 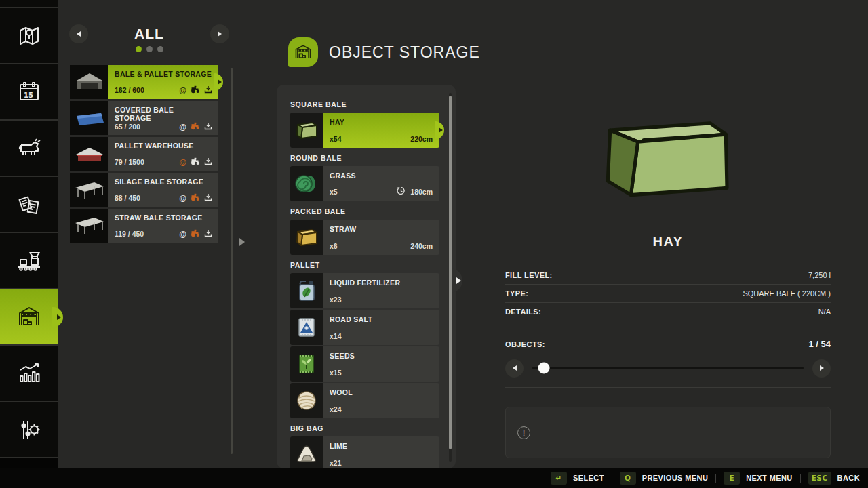 What do you see at coordinates (127, 127) in the screenshot?
I see `capacity-count: 65 / 200` at bounding box center [127, 127].